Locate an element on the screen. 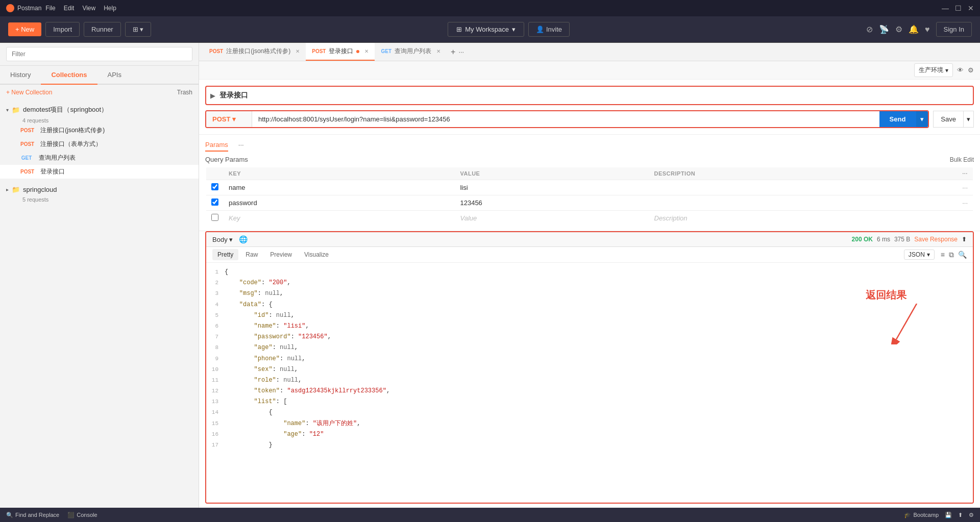  tab-close-0: ✕ is located at coordinates (298, 51).